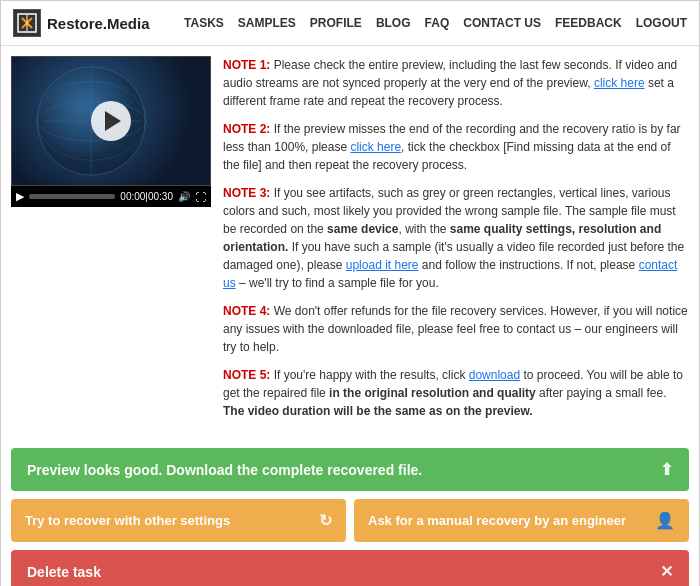 The height and width of the screenshot is (586, 700). What do you see at coordinates (424, 229) in the screenshot?
I see `note3-text-mid1: , with the` at bounding box center [424, 229].